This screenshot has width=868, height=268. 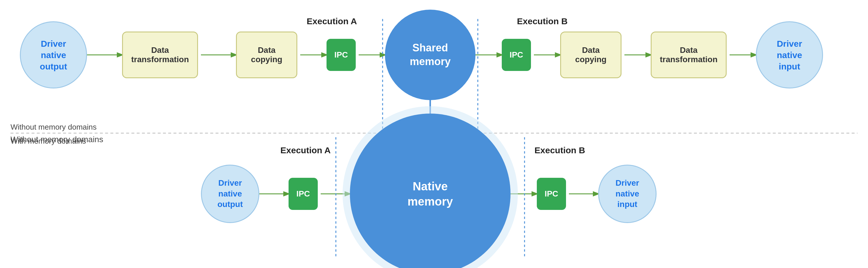 What do you see at coordinates (430, 191) in the screenshot?
I see `bottom-native-memory: Nativememory` at bounding box center [430, 191].